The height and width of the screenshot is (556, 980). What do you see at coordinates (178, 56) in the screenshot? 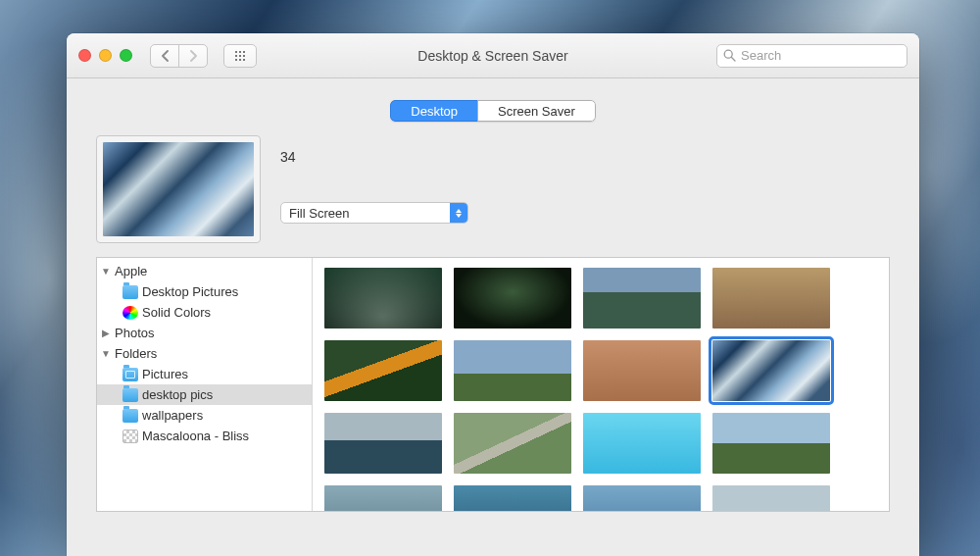
I see `nav-buttons` at bounding box center [178, 56].